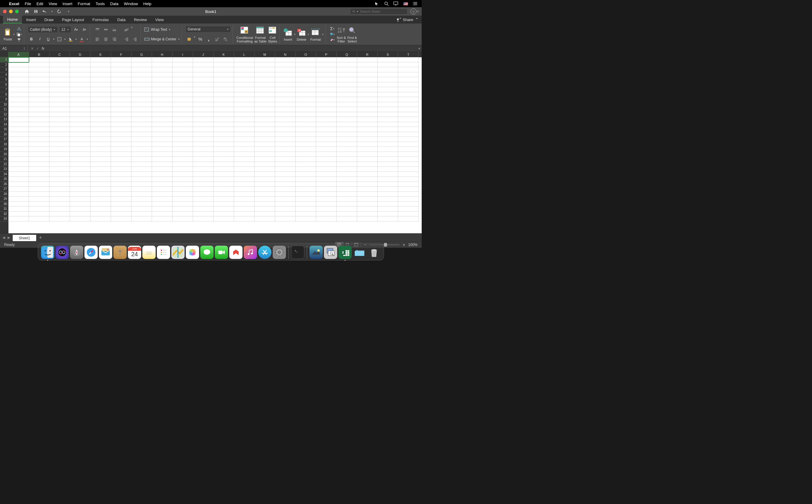  Describe the element at coordinates (4, 174) in the screenshot. I see `row-header-24: 24` at that location.